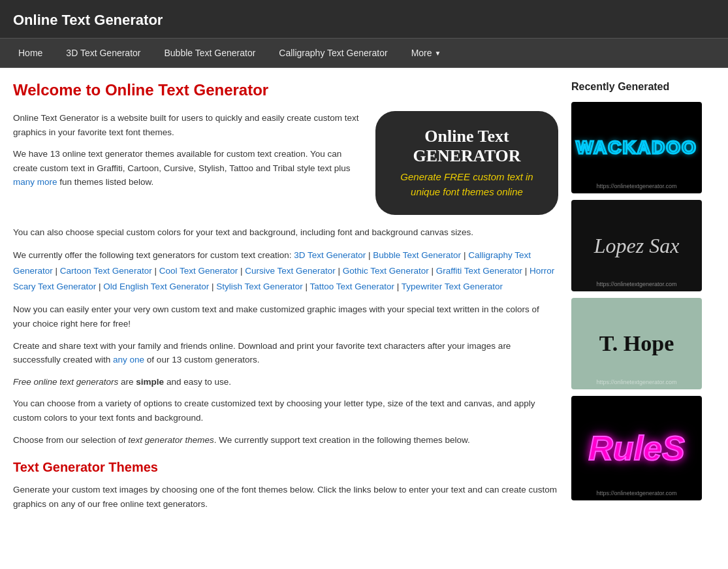 The width and height of the screenshot is (728, 569). I want to click on nav-calligraphy-text: Calligraphy Text Generator, so click(333, 53).